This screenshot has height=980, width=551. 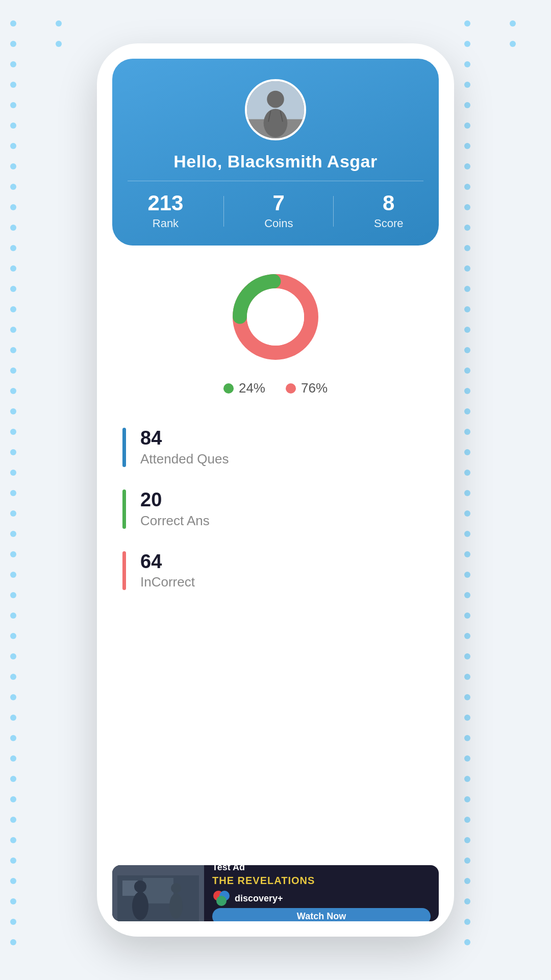 I want to click on ad-title: THE REVELATIONS, so click(x=321, y=881).